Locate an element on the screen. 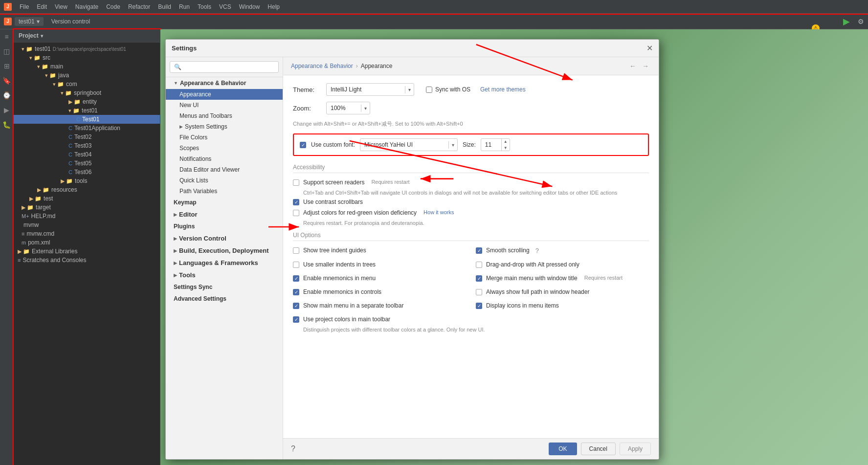  breadcrumb-parent: Appearance & Behavior is located at coordinates (322, 66).